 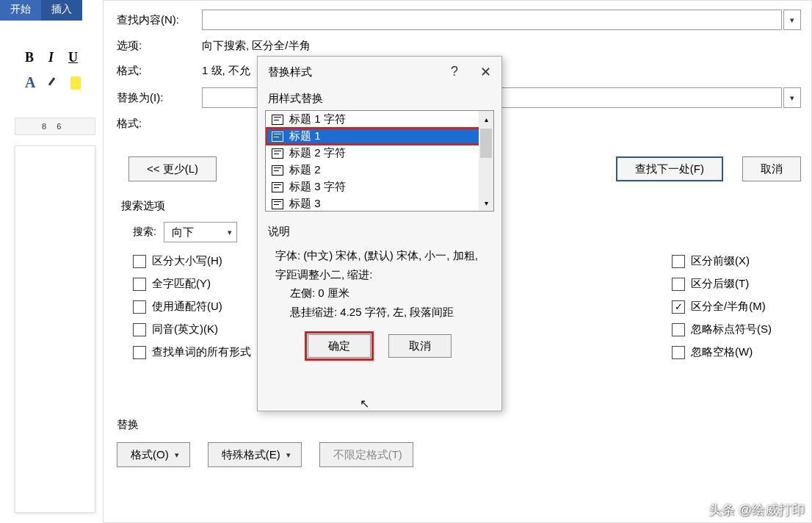 I want to click on check-whole-word, so click(x=139, y=284).